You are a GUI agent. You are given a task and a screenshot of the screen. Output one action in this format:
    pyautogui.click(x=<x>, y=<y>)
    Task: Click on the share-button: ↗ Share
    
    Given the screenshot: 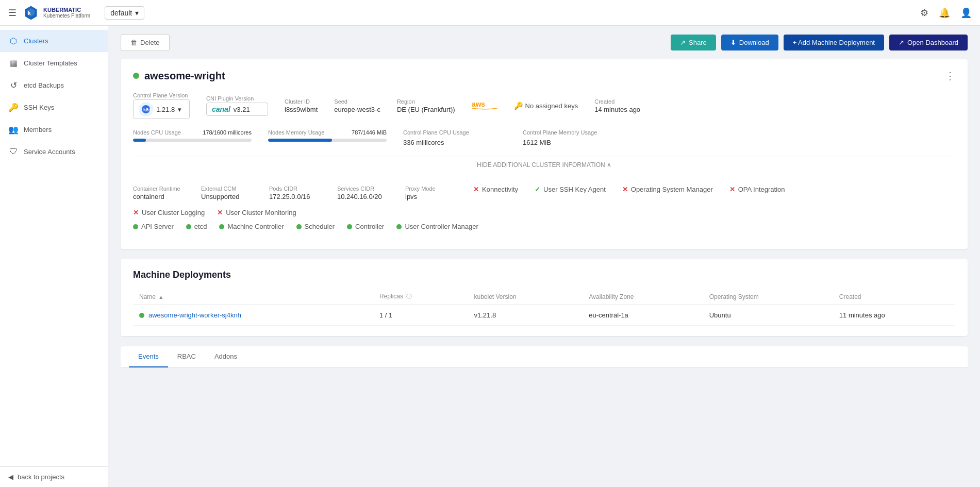 What is the action you would take?
    pyautogui.click(x=693, y=42)
    